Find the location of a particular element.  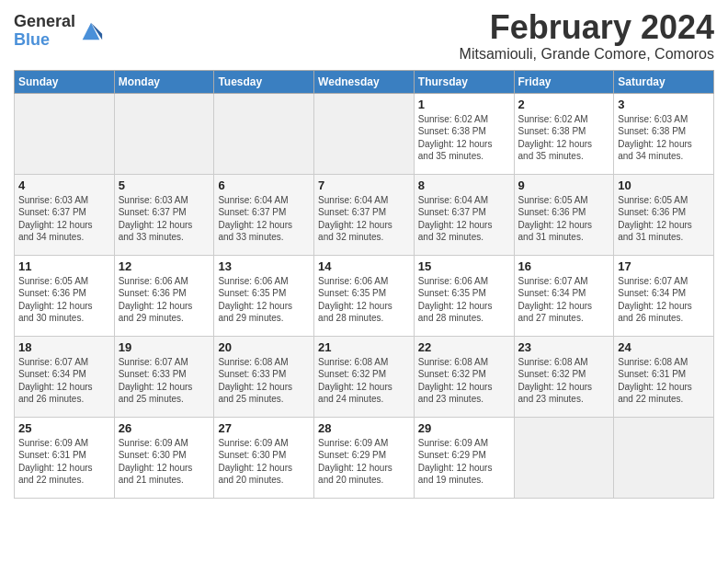

day-number: 9 is located at coordinates (564, 186).